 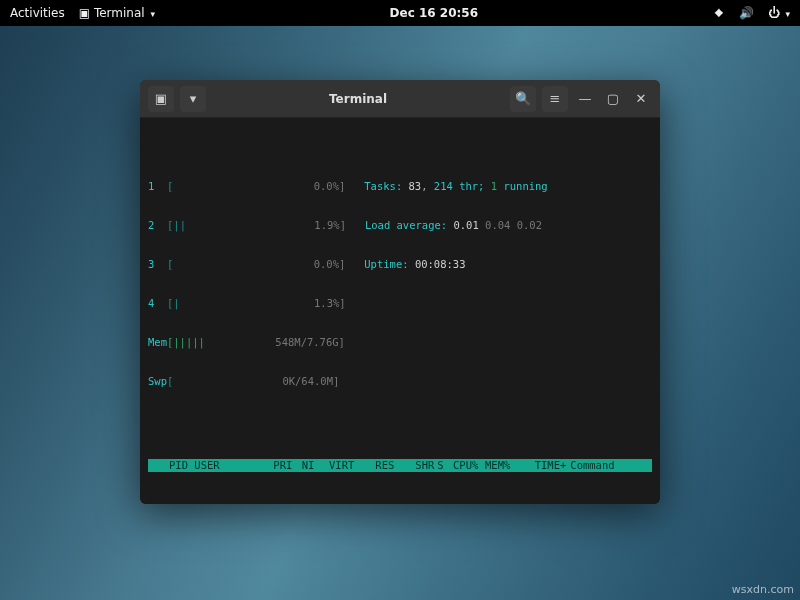 What do you see at coordinates (719, 13) in the screenshot?
I see `network-icon: ⯁` at bounding box center [719, 13].